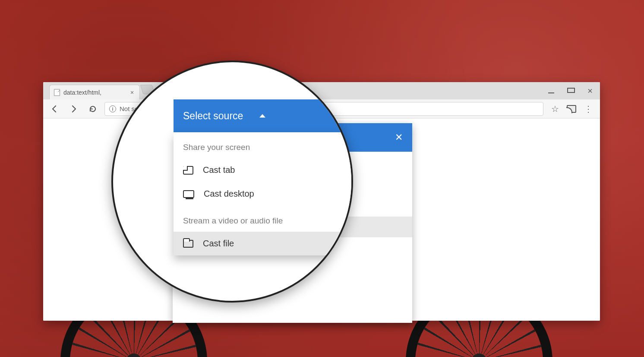 The height and width of the screenshot is (357, 644). Describe the element at coordinates (95, 92) in the screenshot. I see `browser-tab: data:text/html, ×` at that location.